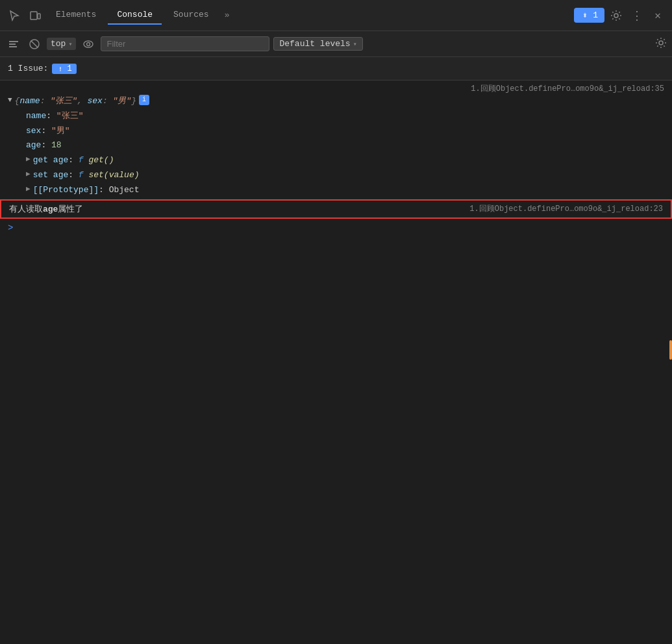 This screenshot has height=644, width=672. I want to click on settings-icon, so click(616, 16).